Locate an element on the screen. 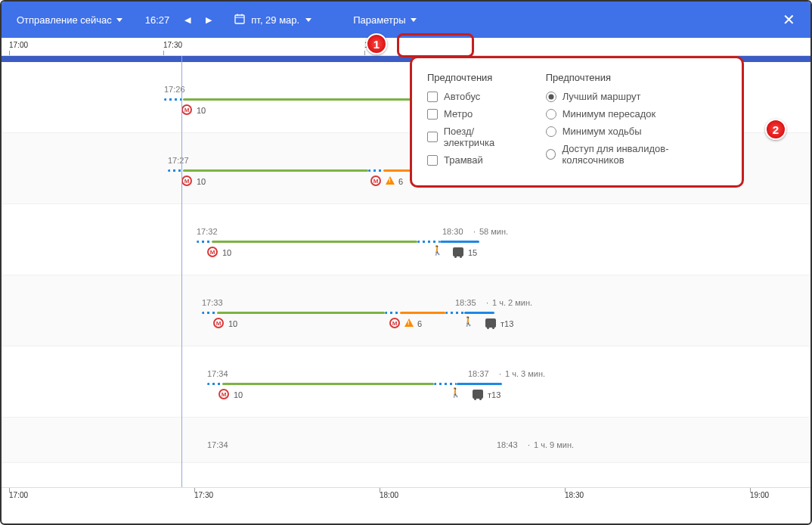  route-row: 17:32 18:30 · 58 мин. М 10 🚶 15 is located at coordinates (406, 240).